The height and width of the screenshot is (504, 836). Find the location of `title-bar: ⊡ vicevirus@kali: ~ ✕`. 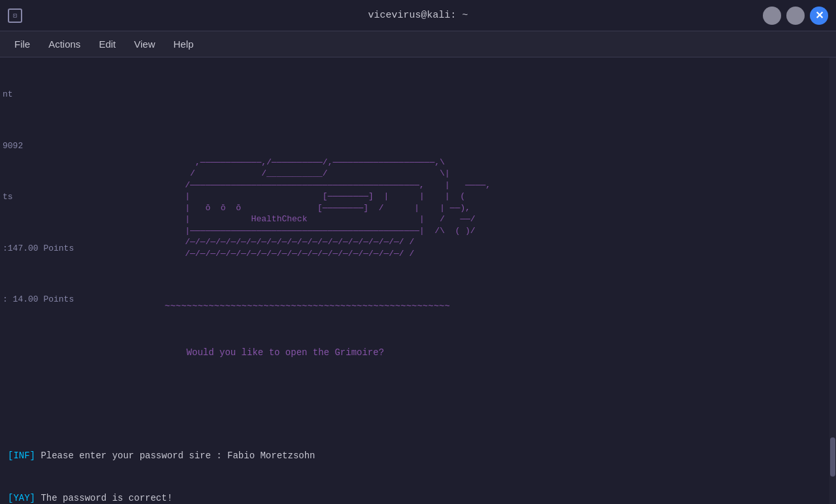

title-bar: ⊡ vicevirus@kali: ~ ✕ is located at coordinates (418, 16).